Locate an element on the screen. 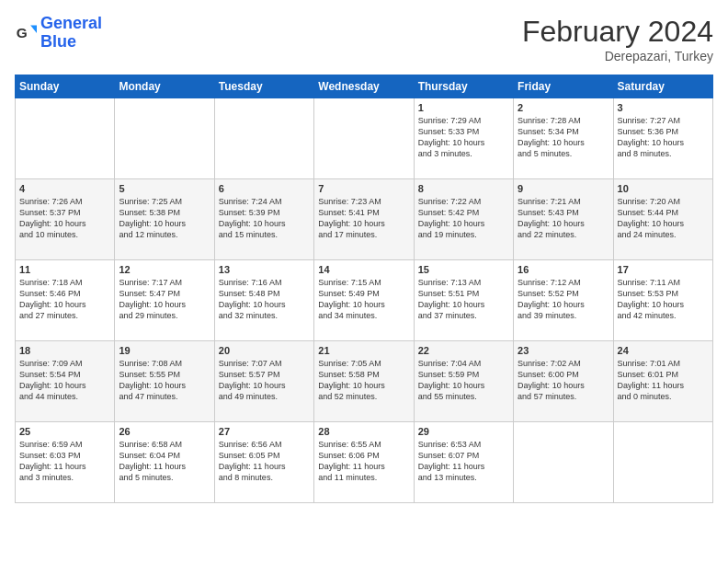  table-row: 19Sunrise: 7:08 AM Sunset: 5:55 PM Dayli… is located at coordinates (165, 382).